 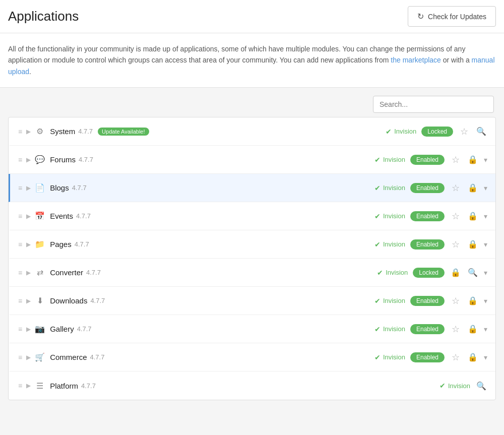 I want to click on check-updates-label: Check for Updates, so click(x=457, y=17).